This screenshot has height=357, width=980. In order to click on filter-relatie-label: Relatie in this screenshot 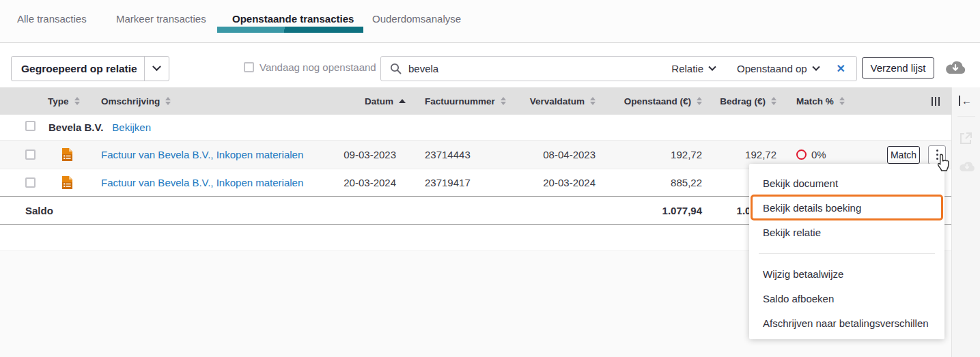, I will do `click(687, 68)`.